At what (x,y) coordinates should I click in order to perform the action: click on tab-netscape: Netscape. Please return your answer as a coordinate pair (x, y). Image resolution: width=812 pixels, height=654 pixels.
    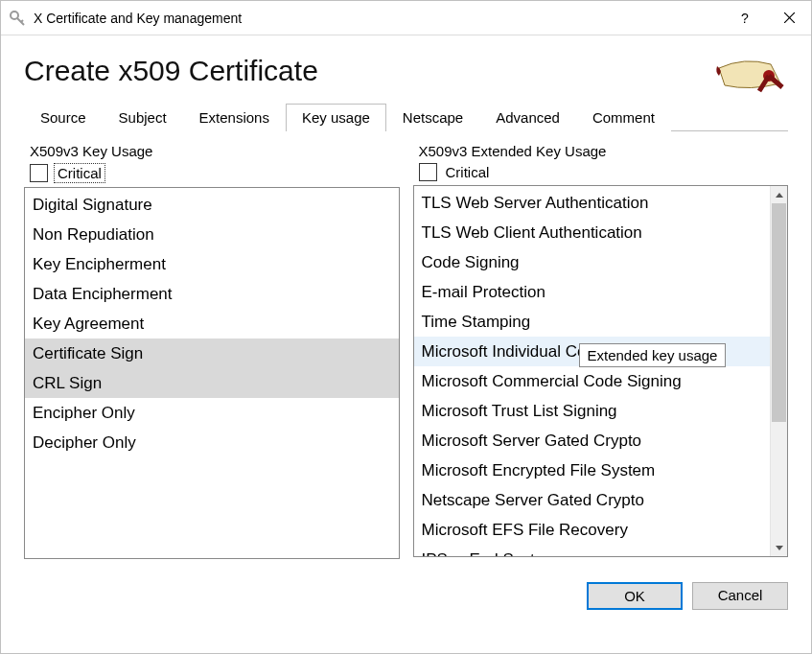
    Looking at the image, I should click on (433, 117).